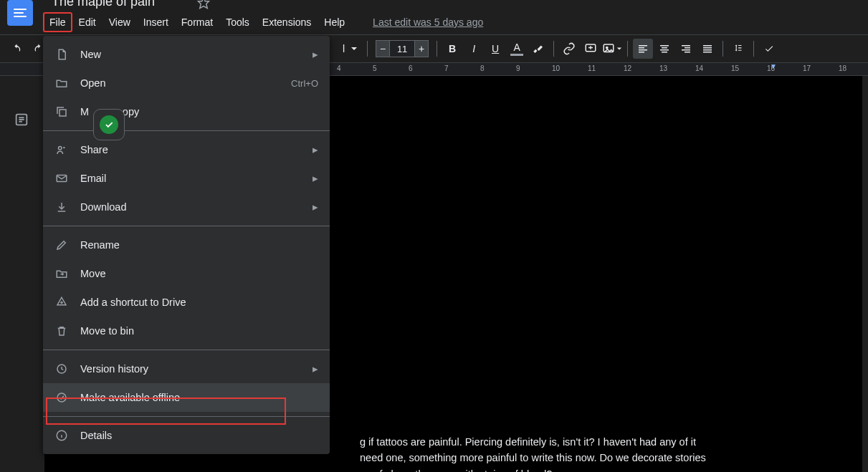  What do you see at coordinates (186, 369) in the screenshot?
I see `file-menu-version-history: Version history ▸` at bounding box center [186, 369].